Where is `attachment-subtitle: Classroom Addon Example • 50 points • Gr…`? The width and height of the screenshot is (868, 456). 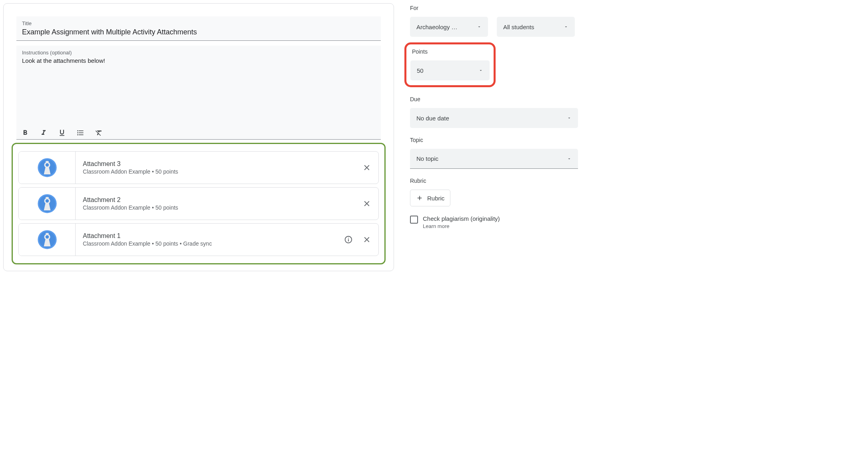 attachment-subtitle: Classroom Addon Example • 50 points • Gr… is located at coordinates (214, 244).